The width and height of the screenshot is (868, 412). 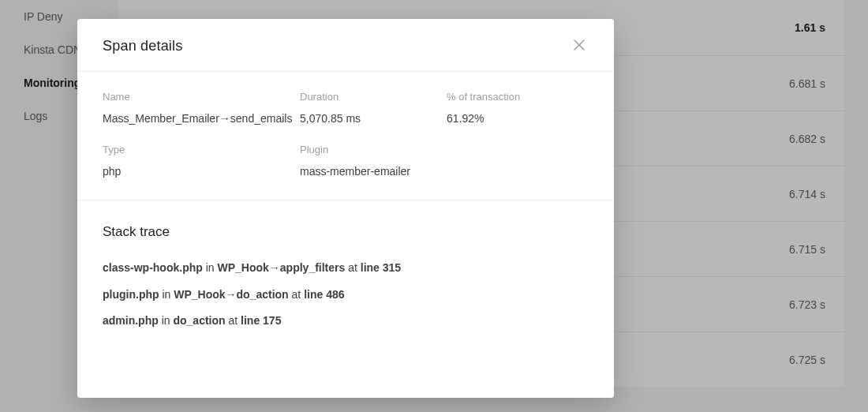 I want to click on modal-header: Span details, so click(x=346, y=46).